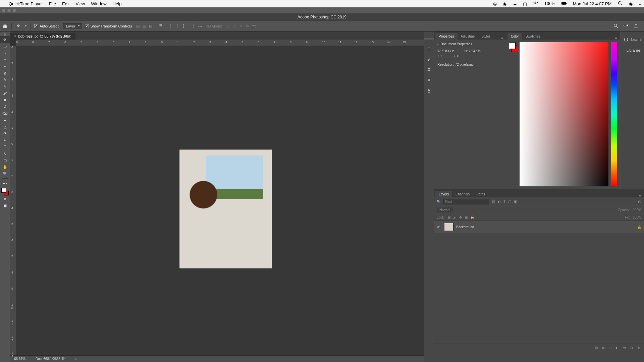 This screenshot has height=362, width=644. What do you see at coordinates (504, 202) in the screenshot?
I see `filter-type-icon: T` at bounding box center [504, 202].